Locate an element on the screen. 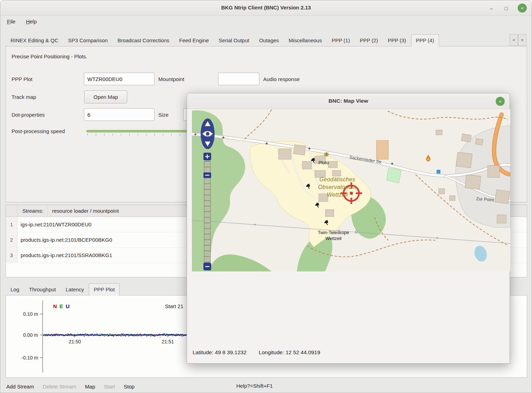 The height and width of the screenshot is (393, 532). stream-row-number: 1 is located at coordinates (12, 224).